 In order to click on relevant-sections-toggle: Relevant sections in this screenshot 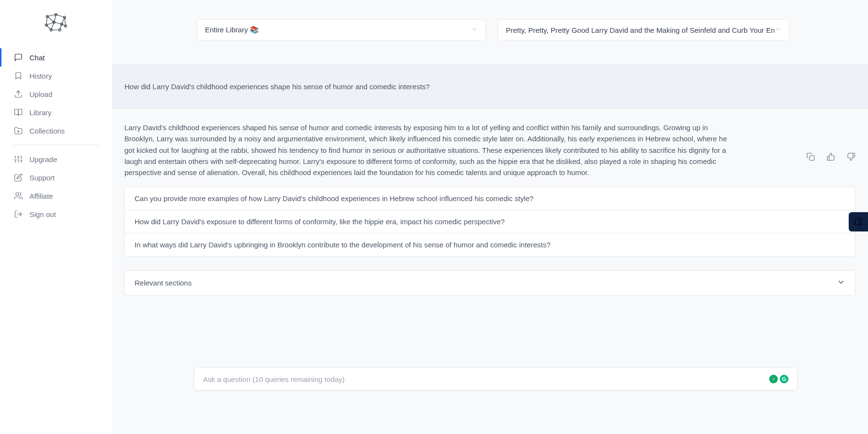, I will do `click(490, 283)`.